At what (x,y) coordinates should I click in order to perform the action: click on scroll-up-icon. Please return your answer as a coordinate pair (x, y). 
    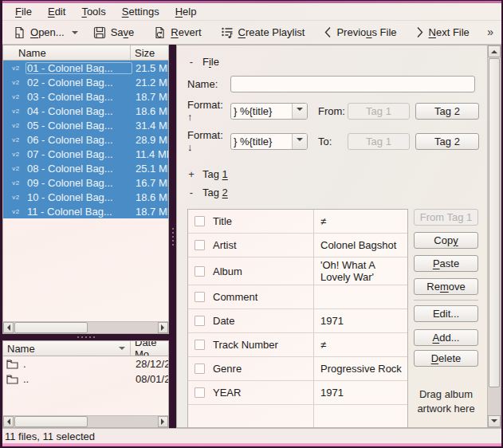
    Looking at the image, I should click on (494, 51).